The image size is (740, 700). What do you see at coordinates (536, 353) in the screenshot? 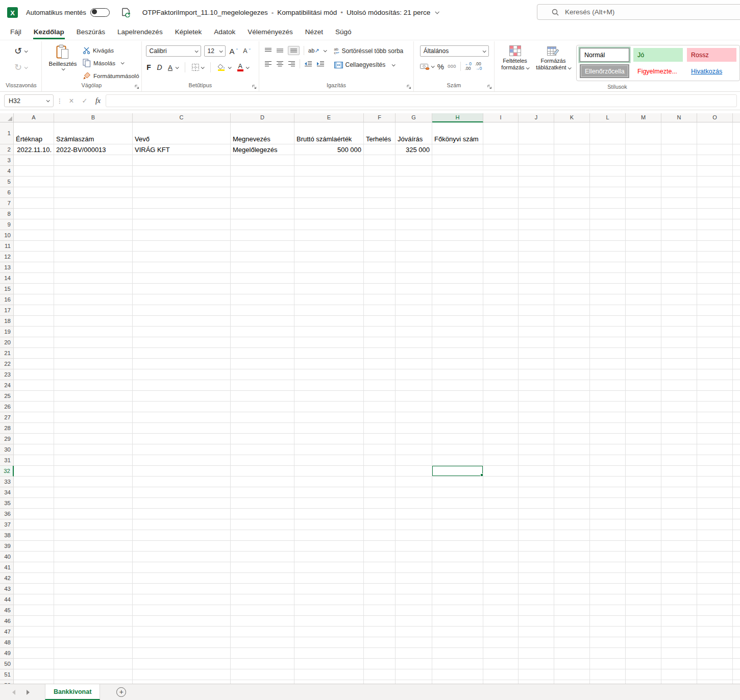
I see `cell-J21` at bounding box center [536, 353].